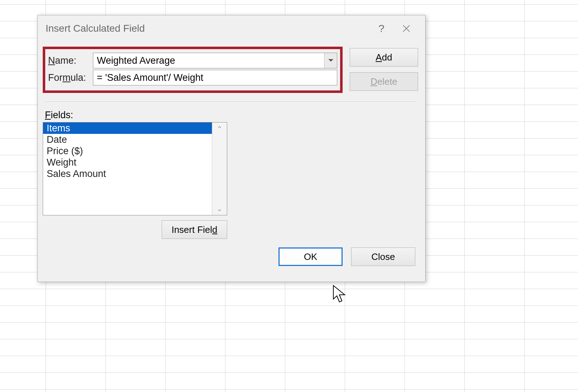 The width and height of the screenshot is (578, 392). I want to click on list-item: Date, so click(127, 140).